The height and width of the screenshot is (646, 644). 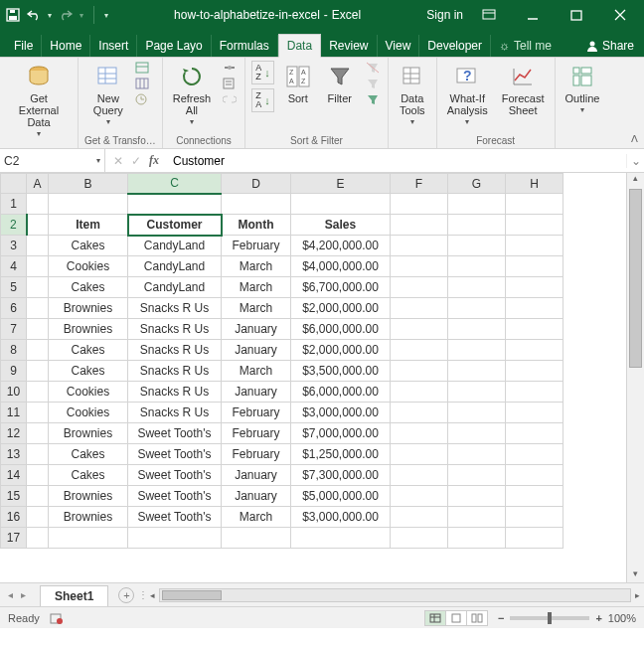 What do you see at coordinates (477, 330) in the screenshot?
I see `cell-G7` at bounding box center [477, 330].